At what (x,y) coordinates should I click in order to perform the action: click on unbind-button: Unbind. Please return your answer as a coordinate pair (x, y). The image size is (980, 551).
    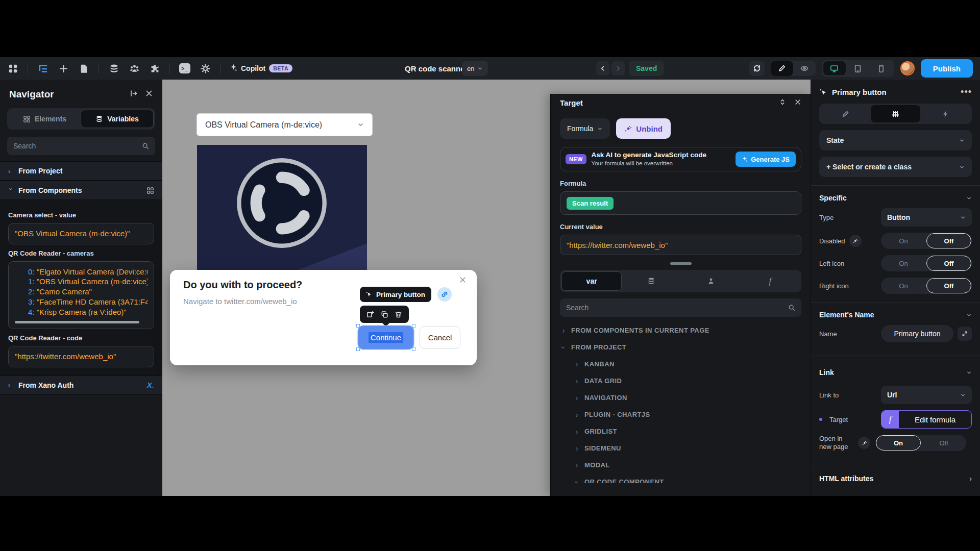
    Looking at the image, I should click on (643, 129).